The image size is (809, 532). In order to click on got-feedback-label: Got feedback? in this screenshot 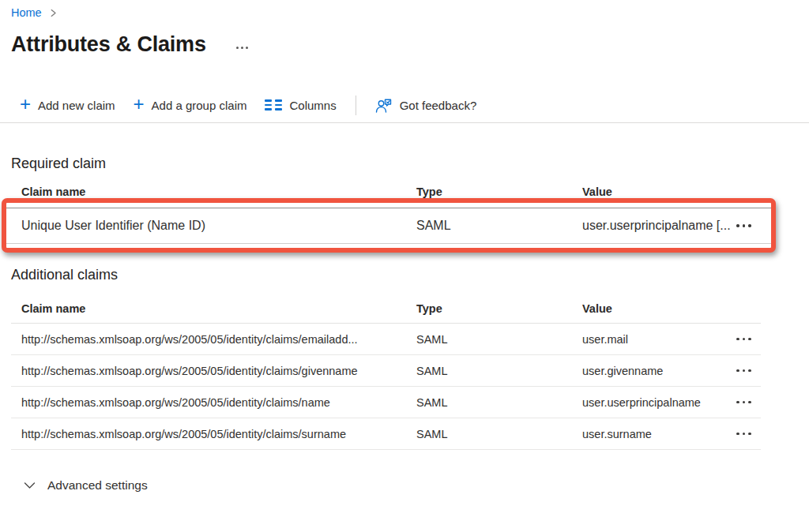, I will do `click(438, 106)`.